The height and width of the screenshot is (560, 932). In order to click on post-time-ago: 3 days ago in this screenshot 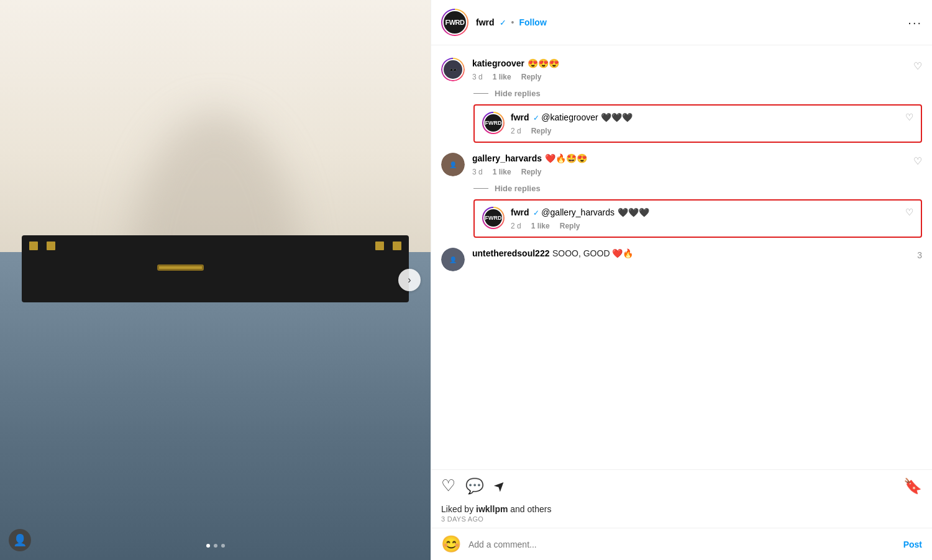, I will do `click(682, 521)`.